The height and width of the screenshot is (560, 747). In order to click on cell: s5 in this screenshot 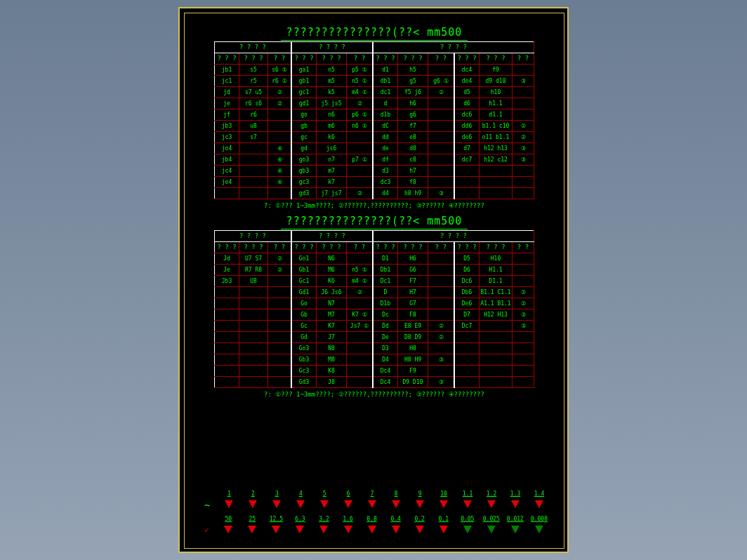, I will do `click(254, 70)`.